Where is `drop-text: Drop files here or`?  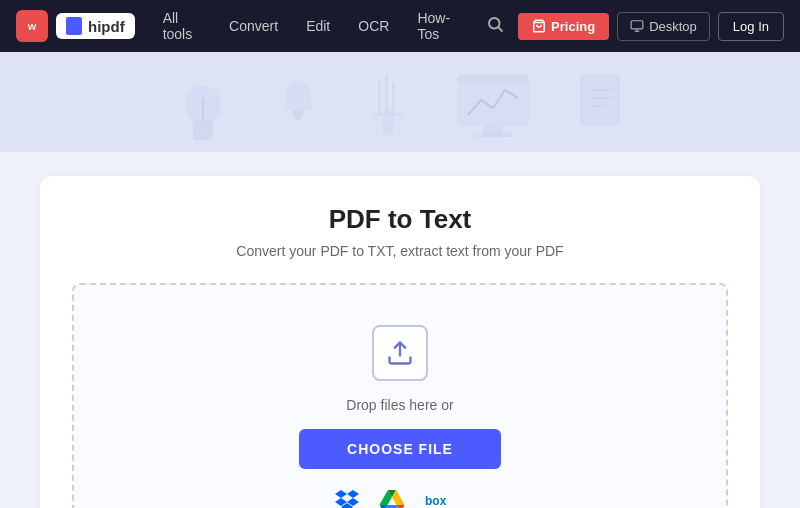 drop-text: Drop files here or is located at coordinates (400, 405).